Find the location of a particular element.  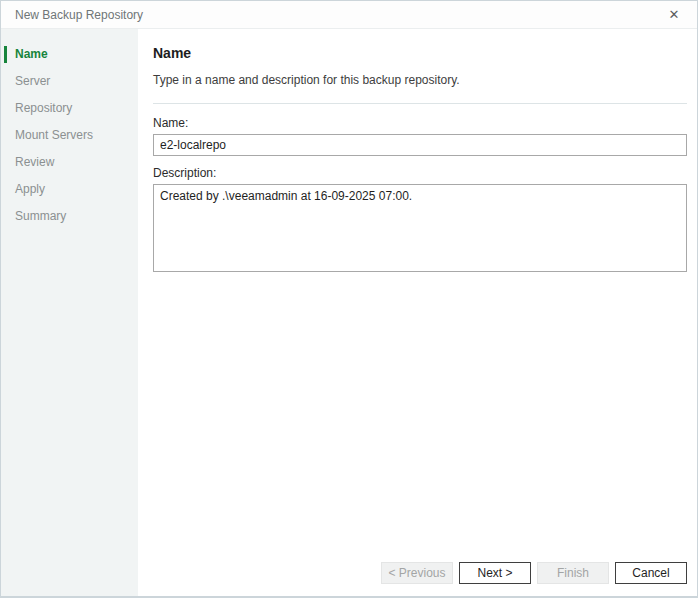

sidebar-step-label: Review is located at coordinates (34, 162).